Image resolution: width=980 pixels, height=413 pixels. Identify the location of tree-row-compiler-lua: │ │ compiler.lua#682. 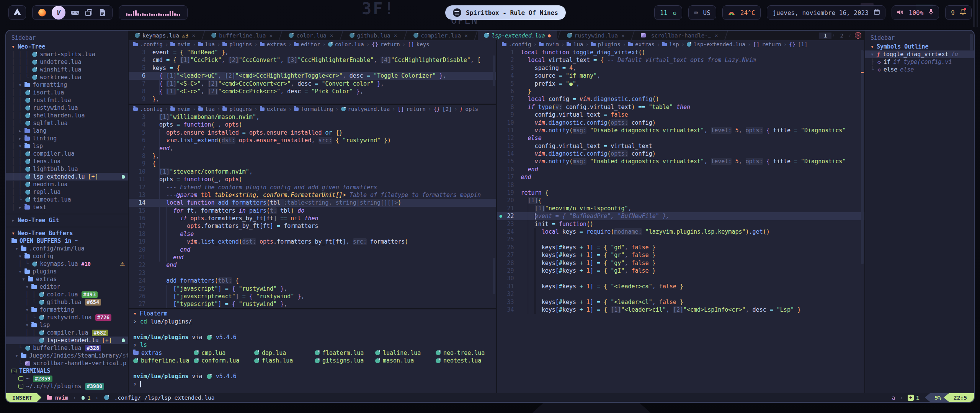
(67, 333).